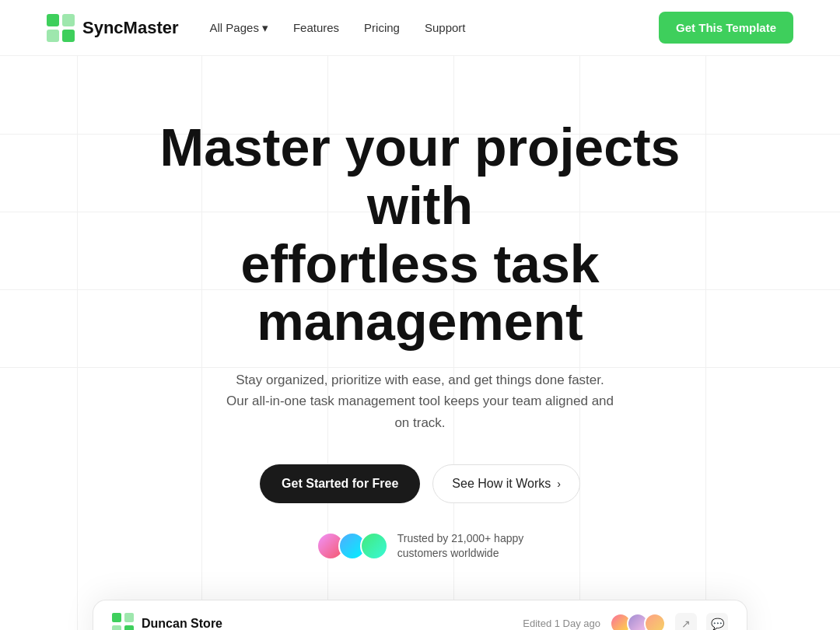  What do you see at coordinates (558, 484) in the screenshot?
I see `chevron-right-icon: ›` at bounding box center [558, 484].